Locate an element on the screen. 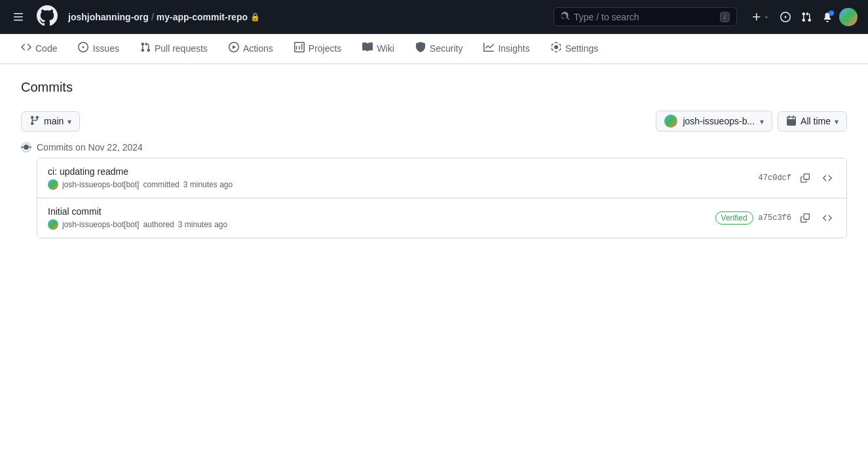 This screenshot has height=455, width=868. page-title: Commits is located at coordinates (434, 88).